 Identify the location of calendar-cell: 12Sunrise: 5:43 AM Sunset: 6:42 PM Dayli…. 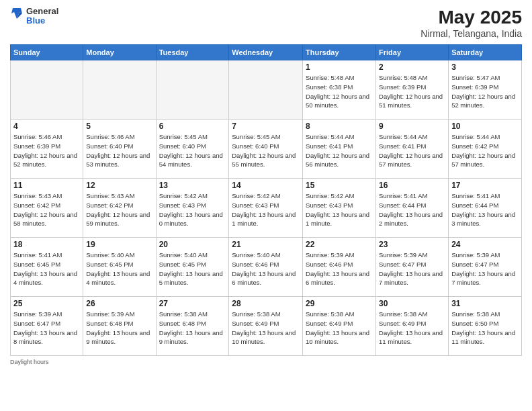
(120, 208).